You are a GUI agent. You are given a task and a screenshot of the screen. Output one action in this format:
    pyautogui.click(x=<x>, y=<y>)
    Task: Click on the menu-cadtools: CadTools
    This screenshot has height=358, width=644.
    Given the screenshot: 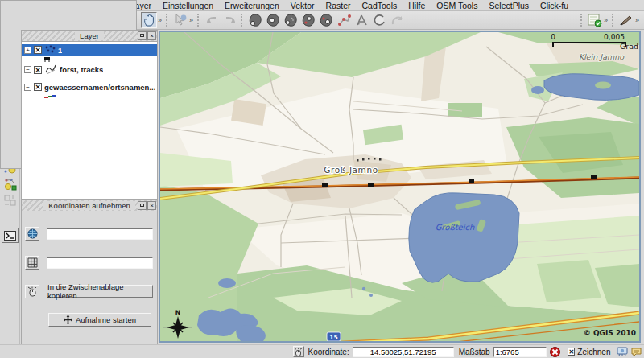 What is the action you would take?
    pyautogui.click(x=380, y=6)
    